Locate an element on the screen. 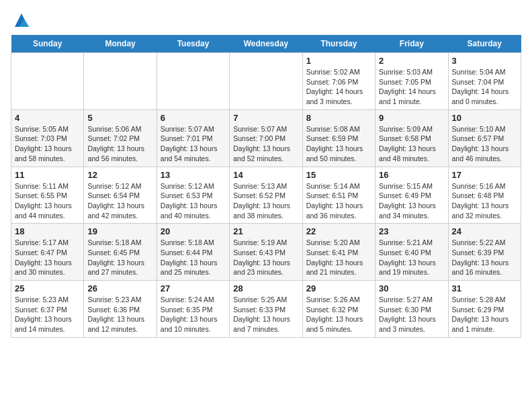 This screenshot has width=532, height=411. date-number: 3 is located at coordinates (485, 60).